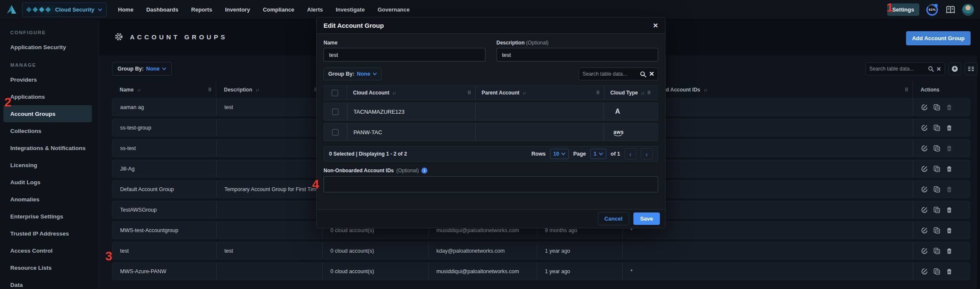  What do you see at coordinates (631, 93) in the screenshot?
I see `column-header-cloud-type: Cloud Type↓↑⠿` at bounding box center [631, 93].